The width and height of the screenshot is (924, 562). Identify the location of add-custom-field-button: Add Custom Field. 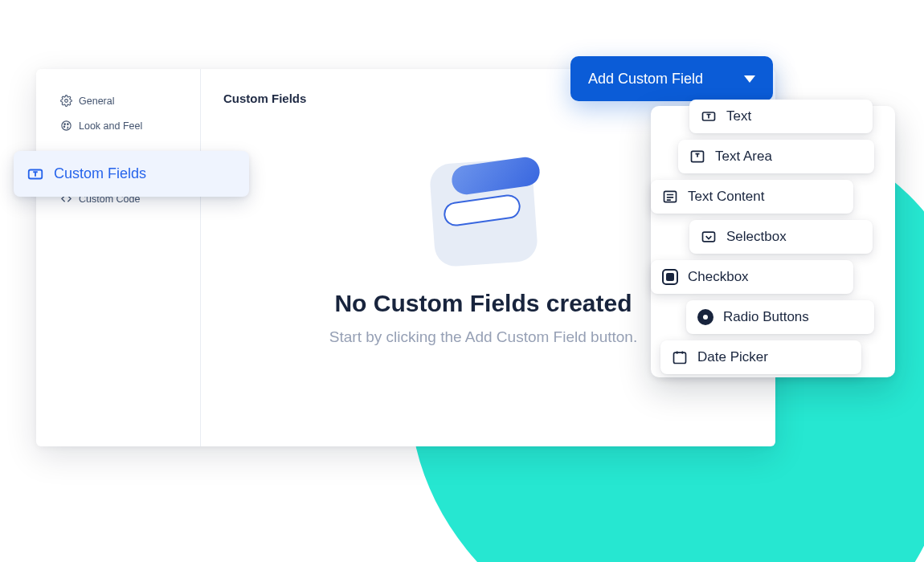
(672, 79).